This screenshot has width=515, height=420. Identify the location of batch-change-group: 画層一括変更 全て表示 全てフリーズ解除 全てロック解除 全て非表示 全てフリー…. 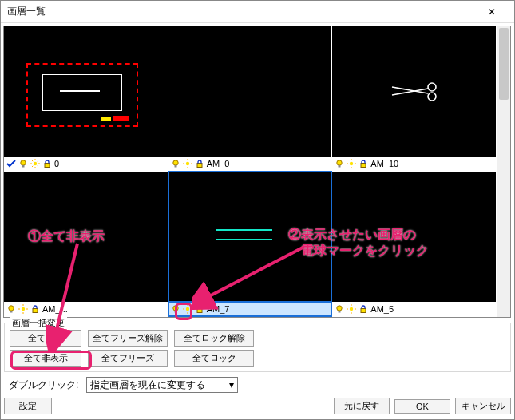
(257, 347).